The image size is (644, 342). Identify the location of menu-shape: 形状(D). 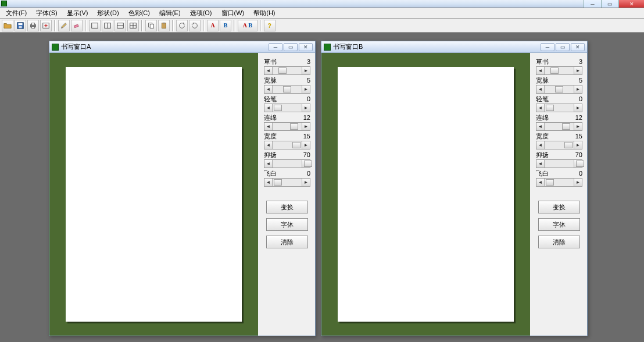
(108, 13).